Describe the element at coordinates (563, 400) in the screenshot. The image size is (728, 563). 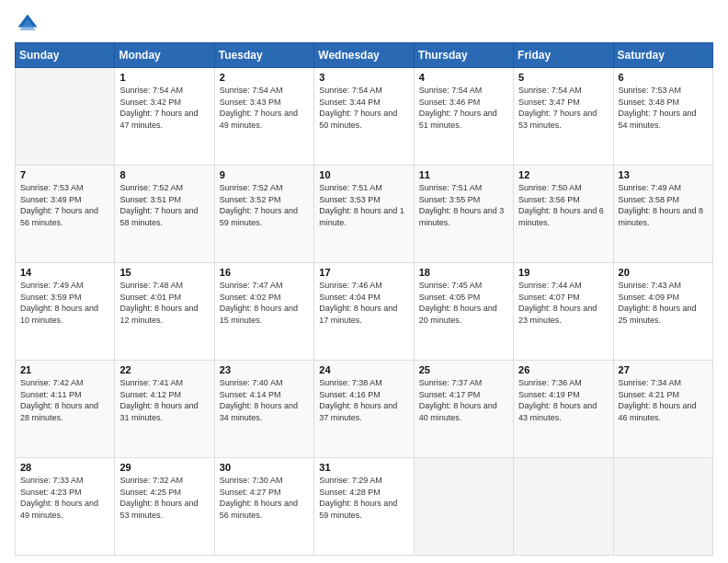
I see `cell-info: Sunrise: 7:36 AMSunset: 4:19 PMDaylight:…` at that location.